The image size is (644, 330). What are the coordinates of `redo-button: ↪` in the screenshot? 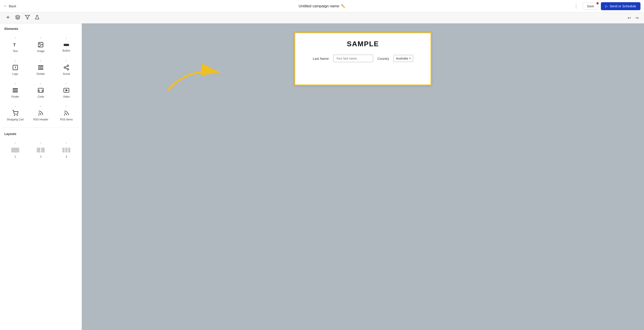 It's located at (637, 18).